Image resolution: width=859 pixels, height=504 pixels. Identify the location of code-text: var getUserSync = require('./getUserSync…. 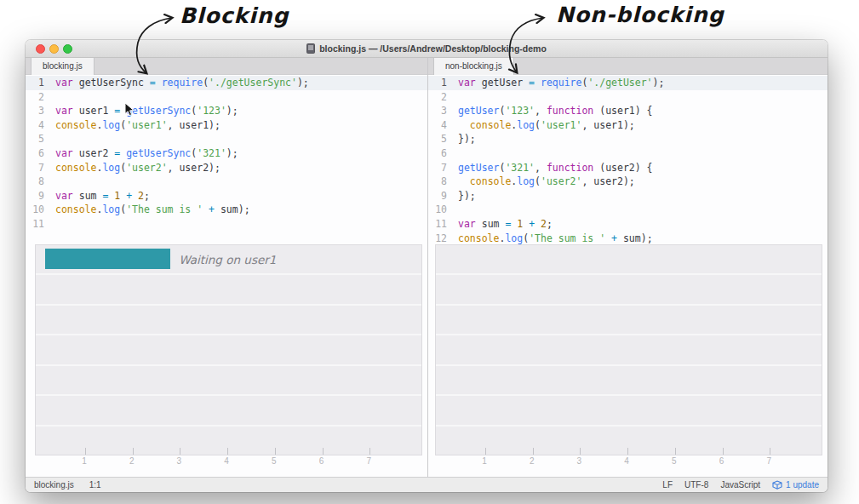
(177, 83).